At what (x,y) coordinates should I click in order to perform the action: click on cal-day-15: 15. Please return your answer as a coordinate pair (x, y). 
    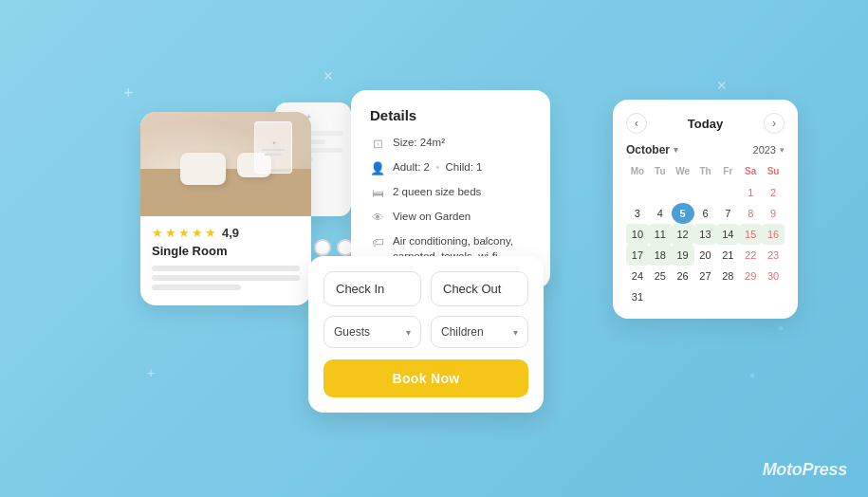
    Looking at the image, I should click on (750, 234).